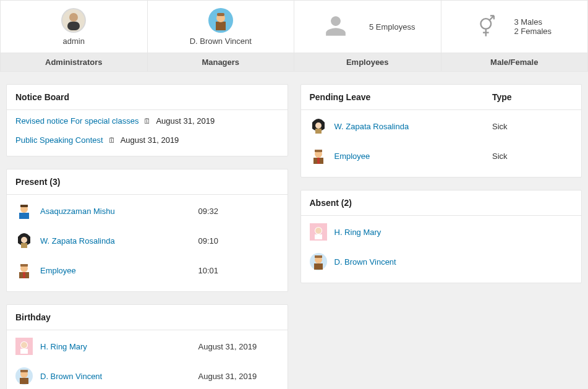  I want to click on stat-admin-footer: Administrators, so click(74, 62).